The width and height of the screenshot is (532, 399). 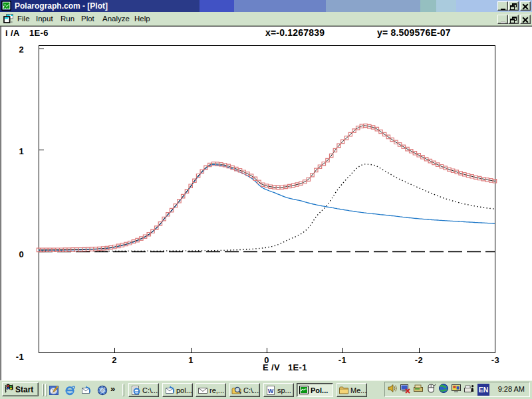 I want to click on svg-text: -2, so click(x=419, y=360).